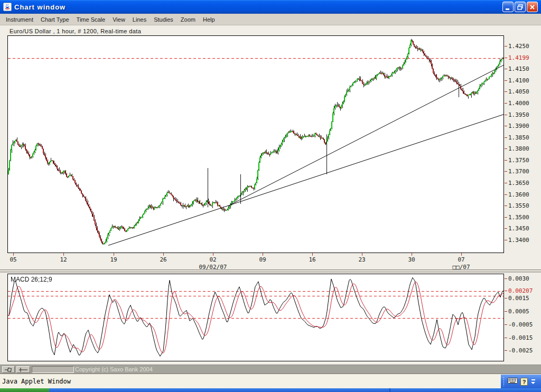 The width and height of the screenshot is (541, 392). Describe the element at coordinates (270, 7) in the screenshot. I see `title-bar: Chart window` at that location.